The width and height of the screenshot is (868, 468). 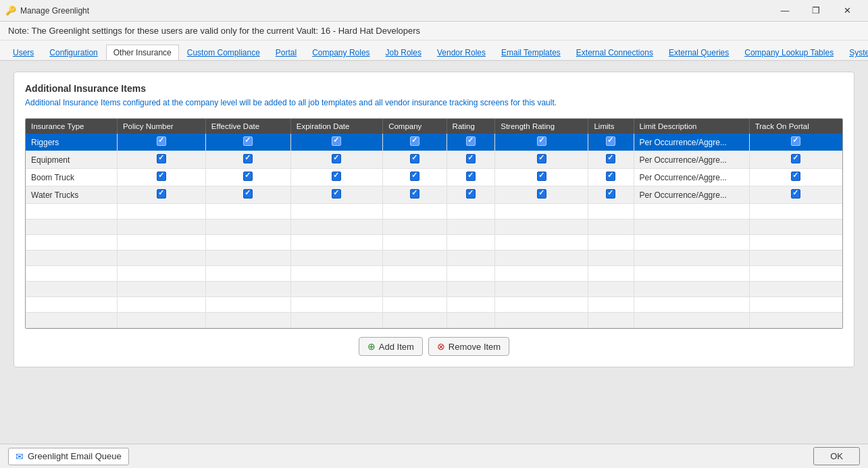 I want to click on remove-item-button: ⊗ Remove Item, so click(x=469, y=346).